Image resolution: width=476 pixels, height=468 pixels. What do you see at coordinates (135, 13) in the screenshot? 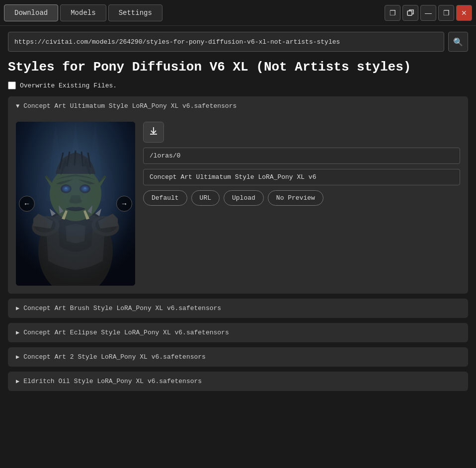
I see `tab-settings: Settings` at bounding box center [135, 13].